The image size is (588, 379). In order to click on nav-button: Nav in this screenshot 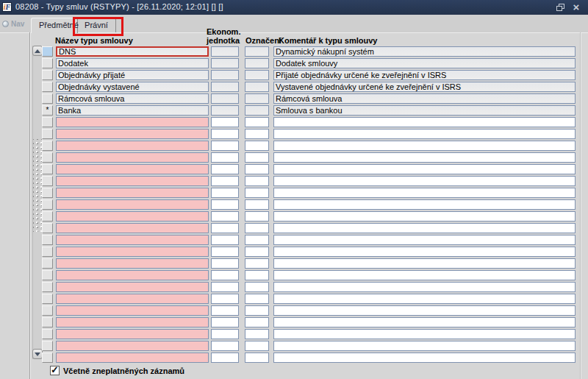, I will do `click(15, 24)`.